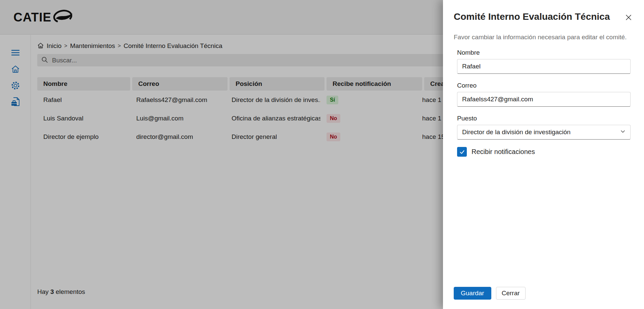 The image size is (644, 309). What do you see at coordinates (629, 17) in the screenshot?
I see `close-icon` at bounding box center [629, 17].